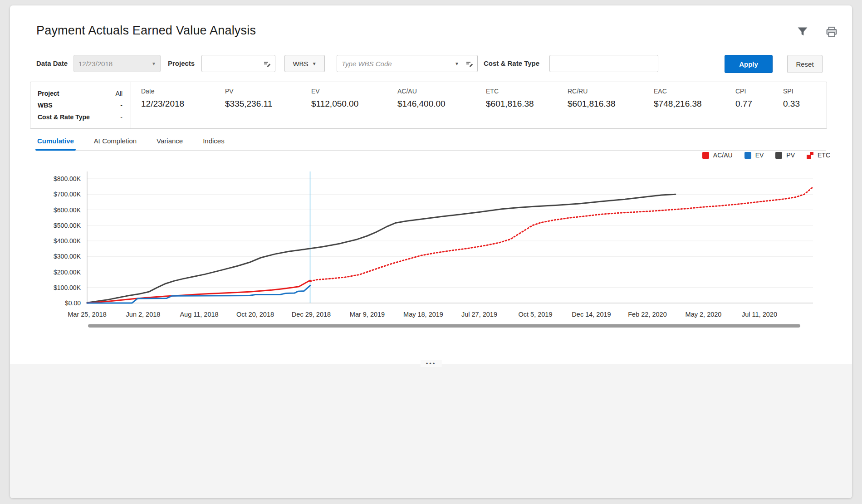 This screenshot has width=862, height=504. I want to click on metric-label: ETC, so click(522, 91).